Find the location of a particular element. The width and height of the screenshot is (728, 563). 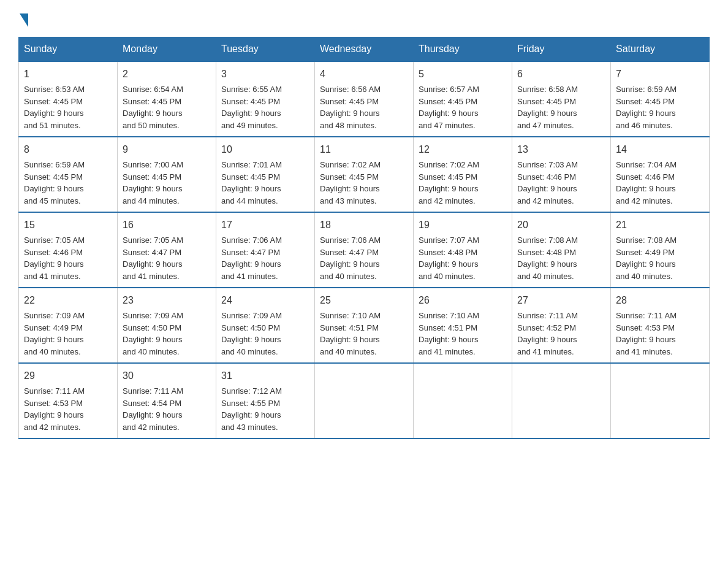

day-number: 14 is located at coordinates (660, 150).